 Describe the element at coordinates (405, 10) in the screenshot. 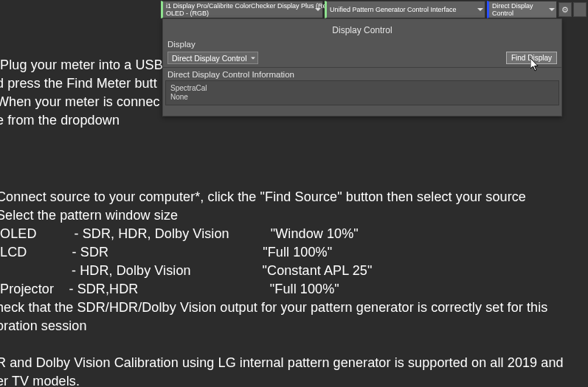

I see `tab-pattern-generator: Unified Pattern Generator Control Interf…` at that location.